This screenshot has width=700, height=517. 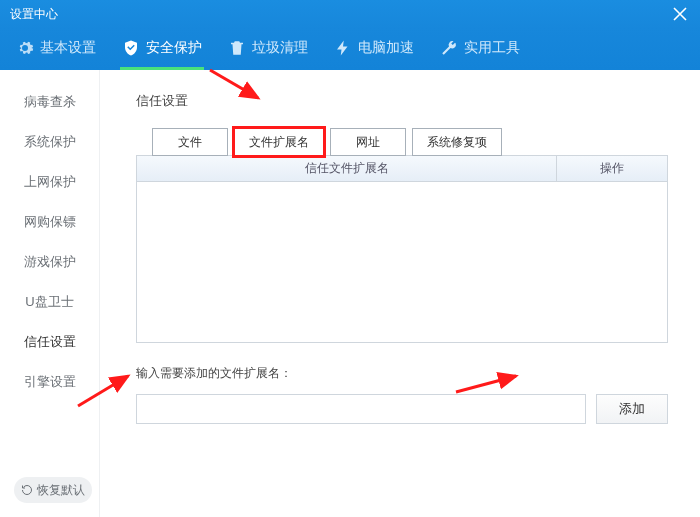 I want to click on sidebar-item-shopping-guard: 网购保镖, so click(x=50, y=222).